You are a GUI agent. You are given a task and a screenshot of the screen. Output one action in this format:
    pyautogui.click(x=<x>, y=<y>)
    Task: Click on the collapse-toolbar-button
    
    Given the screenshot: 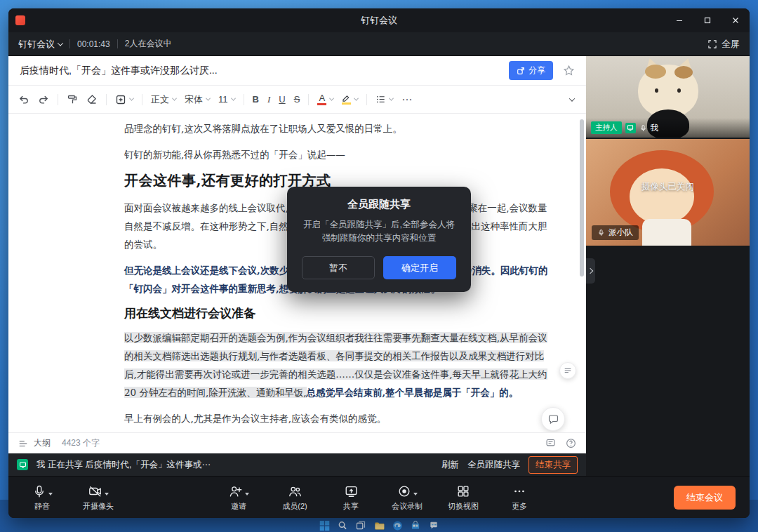 What is the action you would take?
    pyautogui.click(x=573, y=100)
    